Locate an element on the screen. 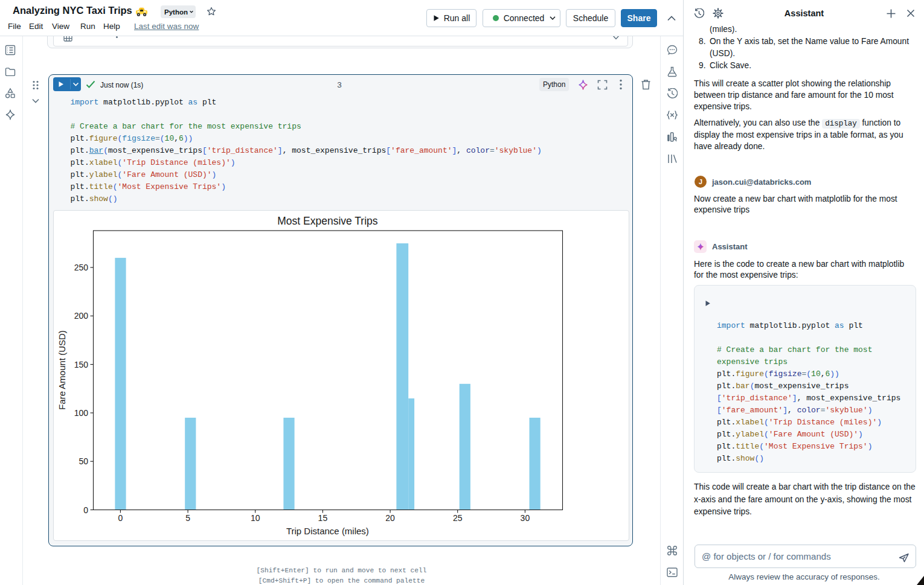 The width and height of the screenshot is (924, 585). svg-text: Most Expensive Trips is located at coordinates (327, 221).